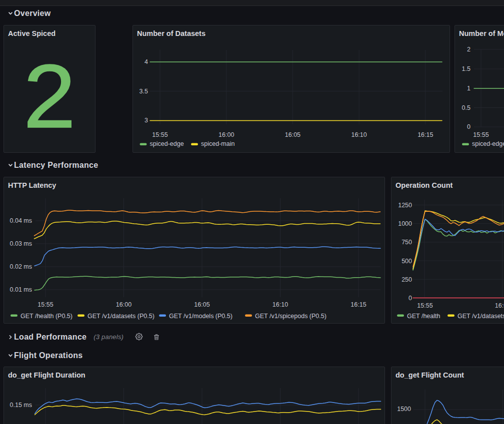 This screenshot has width=504, height=424. Describe the element at coordinates (405, 205) in the screenshot. I see `svg-text: 1250` at that location.